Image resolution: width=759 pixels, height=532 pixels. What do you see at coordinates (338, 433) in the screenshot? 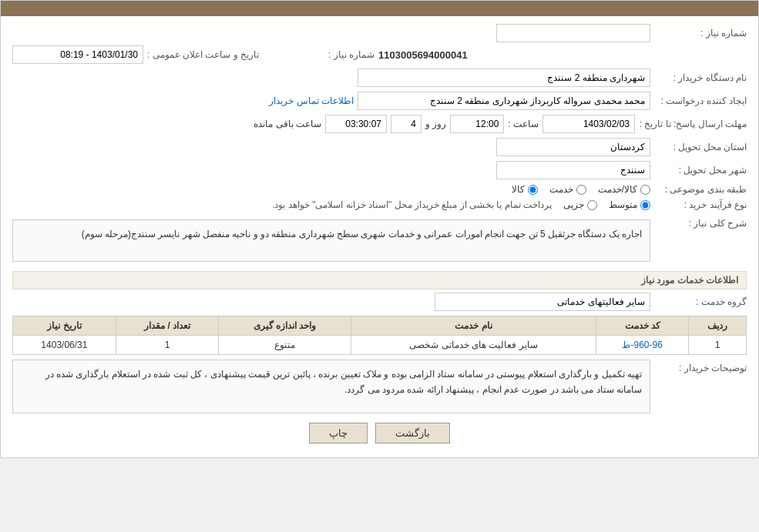
I see `chap-button: چاپ` at bounding box center [338, 433].